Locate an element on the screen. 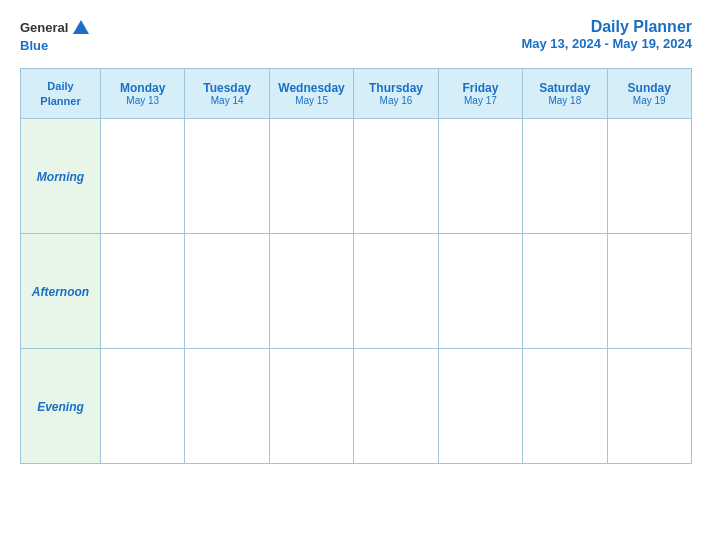  planner-title: Daily Planner is located at coordinates (606, 27).